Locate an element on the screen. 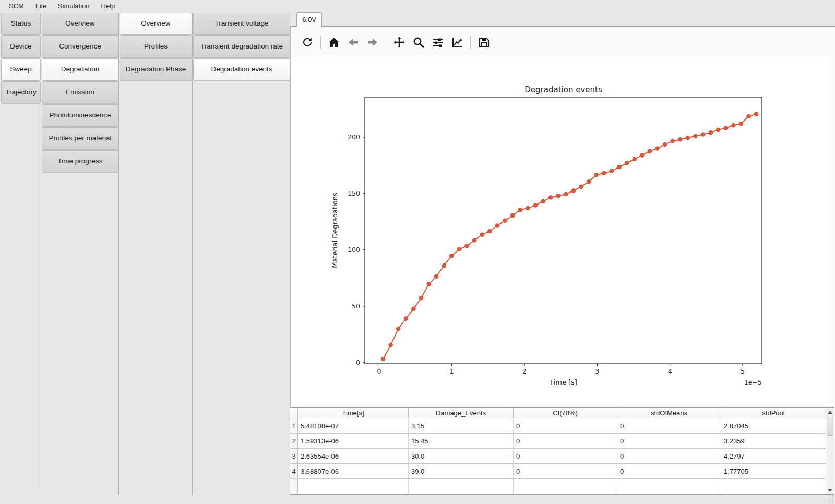 The width and height of the screenshot is (835, 504). row-number: 3 is located at coordinates (294, 456).